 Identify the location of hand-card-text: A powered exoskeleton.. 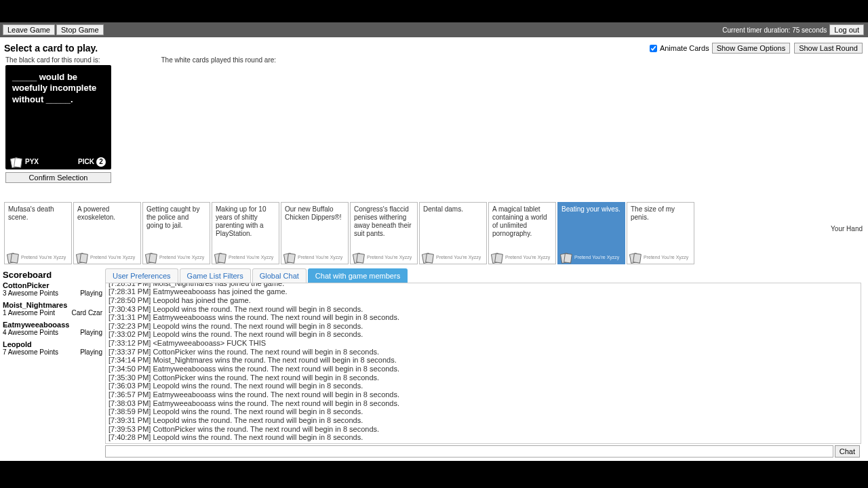
(107, 214).